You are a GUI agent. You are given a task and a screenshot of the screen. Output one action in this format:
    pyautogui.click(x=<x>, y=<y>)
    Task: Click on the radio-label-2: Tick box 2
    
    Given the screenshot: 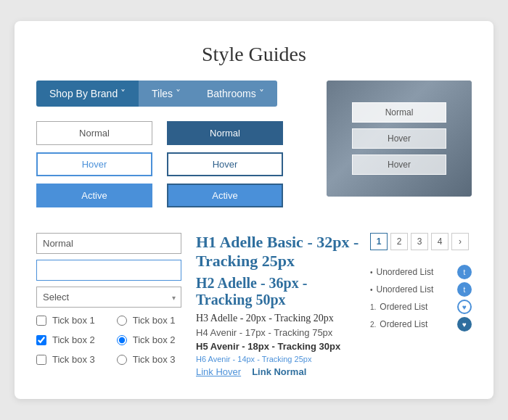 What is the action you would take?
    pyautogui.click(x=154, y=339)
    